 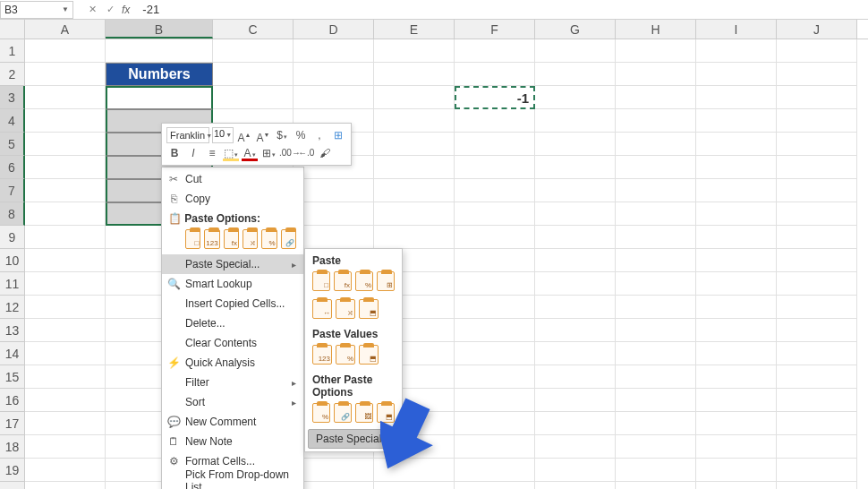 I want to click on cancel-icon: ✕, so click(x=92, y=9).